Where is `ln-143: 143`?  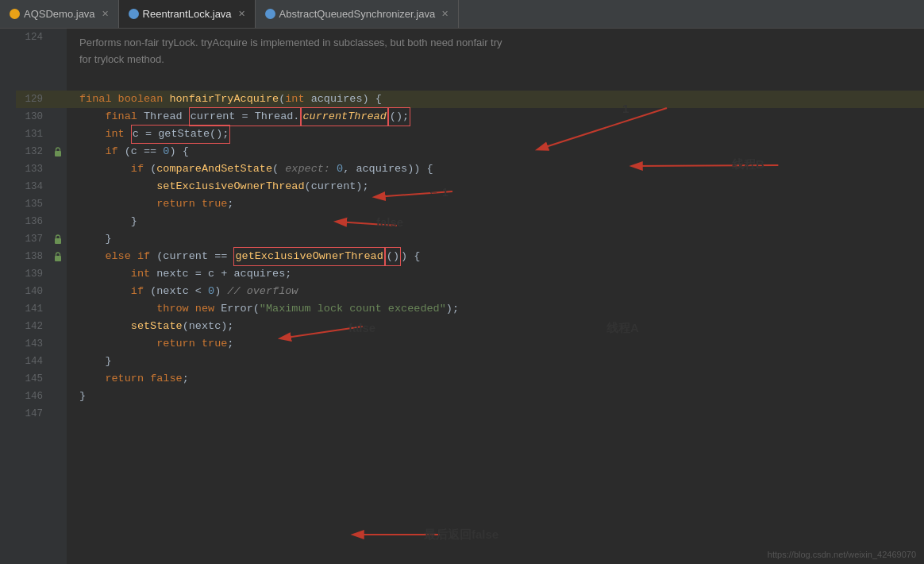 ln-143: 143 is located at coordinates (33, 344).